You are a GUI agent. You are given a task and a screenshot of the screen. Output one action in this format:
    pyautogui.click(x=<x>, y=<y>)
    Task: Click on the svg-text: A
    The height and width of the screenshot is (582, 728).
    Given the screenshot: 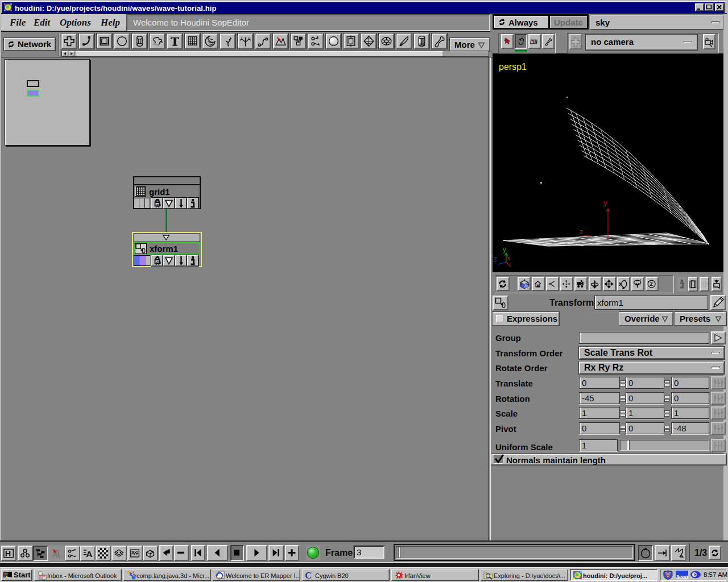 What is the action you would take?
    pyautogui.click(x=89, y=554)
    